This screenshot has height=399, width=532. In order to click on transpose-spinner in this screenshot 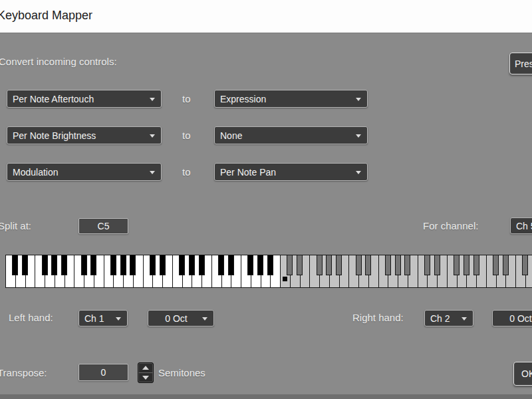, I will do `click(146, 372)`.